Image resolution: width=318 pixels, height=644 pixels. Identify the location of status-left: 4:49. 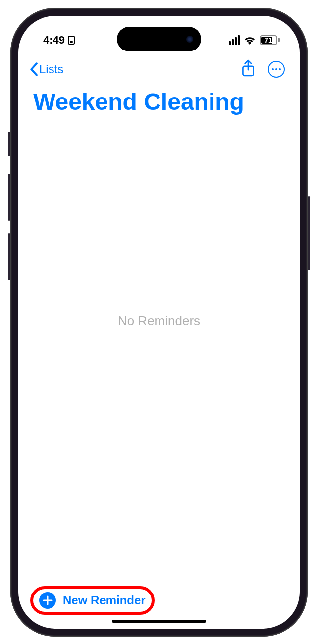
(59, 40).